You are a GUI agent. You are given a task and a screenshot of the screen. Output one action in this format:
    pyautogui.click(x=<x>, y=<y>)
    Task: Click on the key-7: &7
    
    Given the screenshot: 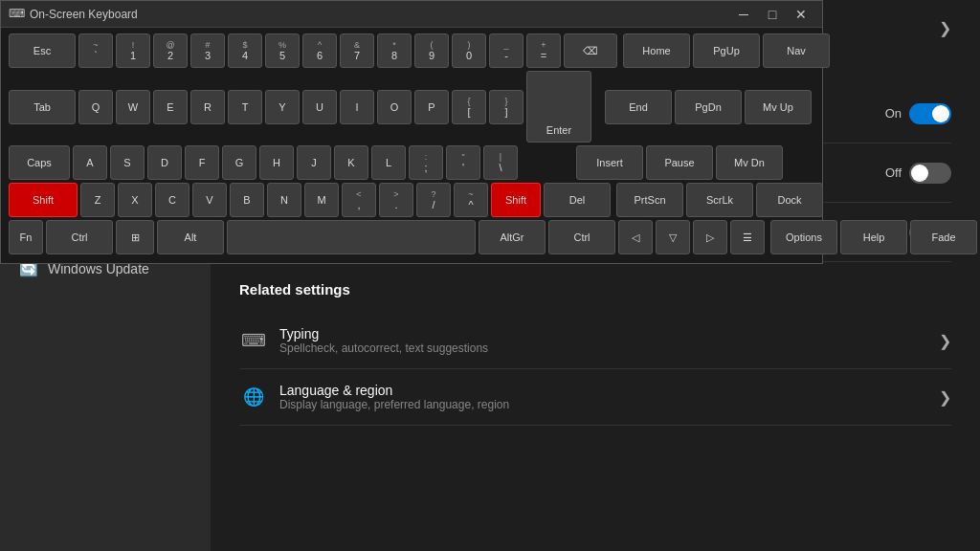 What is the action you would take?
    pyautogui.click(x=357, y=51)
    